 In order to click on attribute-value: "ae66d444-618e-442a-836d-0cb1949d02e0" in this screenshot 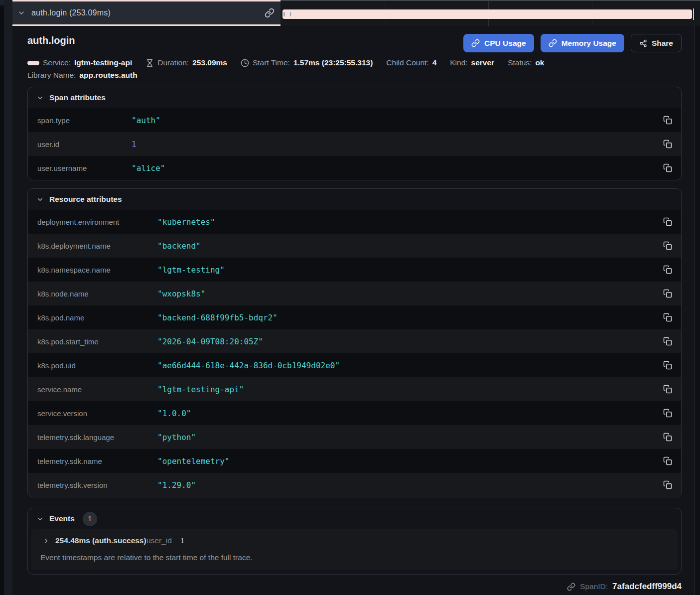, I will do `click(249, 366)`.